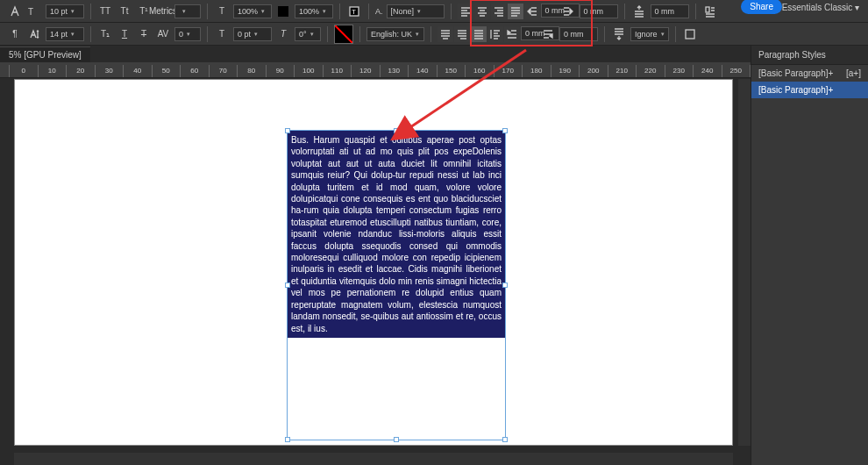  I want to click on char-a-icon, so click(283, 11).